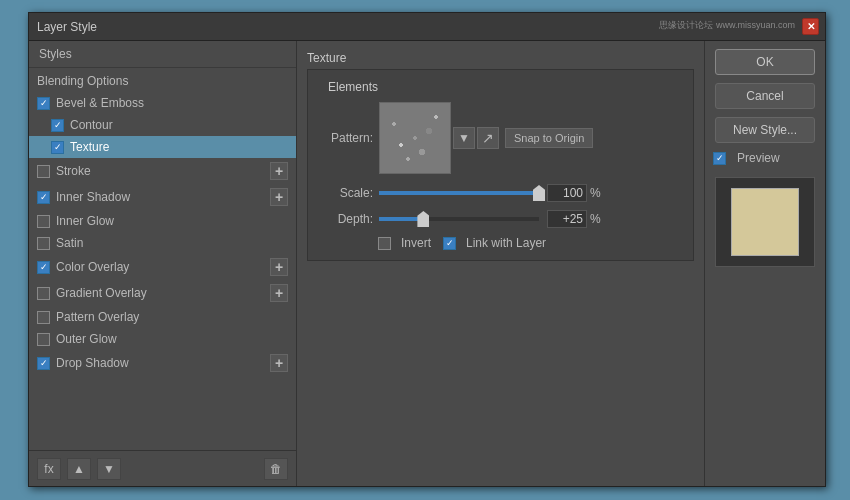  I want to click on preview-inner, so click(765, 222).